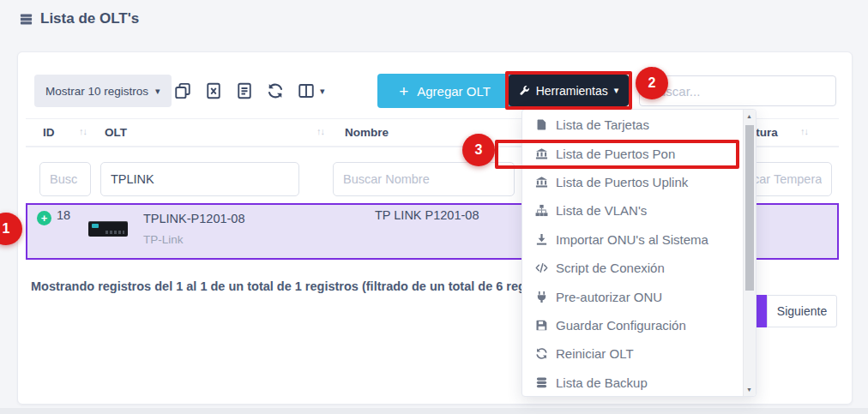 Image resolution: width=868 pixels, height=414 pixels. I want to click on column-visibility-button: ▾, so click(311, 91).